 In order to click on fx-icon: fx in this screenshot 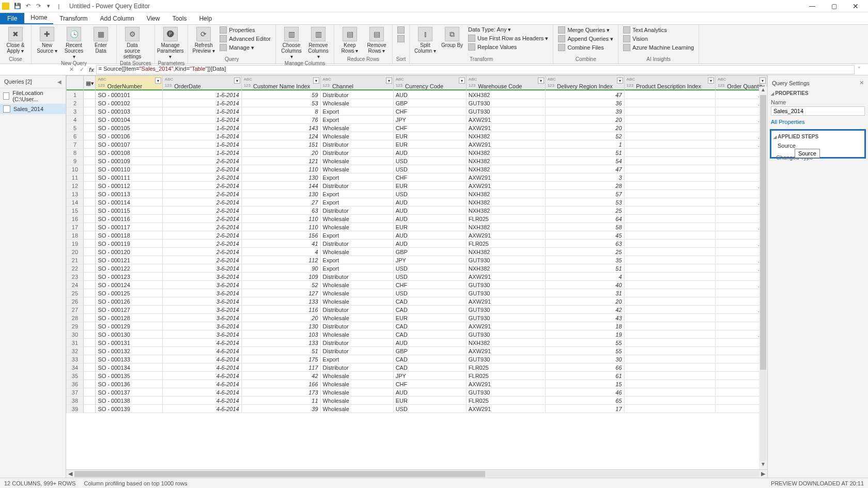, I will do `click(91, 70)`.